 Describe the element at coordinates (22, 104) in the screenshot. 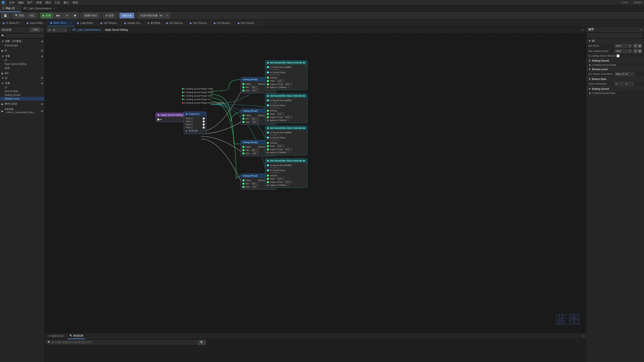

I see `events-header: ▶ 事件分发器 ⊕` at that location.